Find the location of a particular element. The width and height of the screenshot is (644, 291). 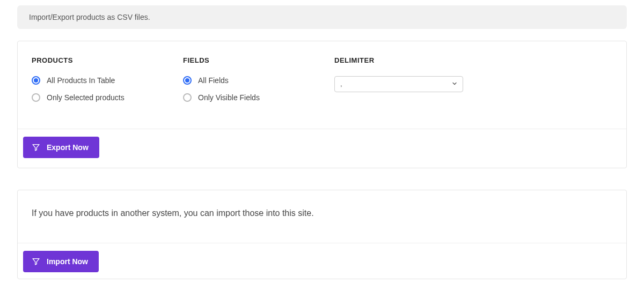

import-button-label: Import Now is located at coordinates (68, 262).